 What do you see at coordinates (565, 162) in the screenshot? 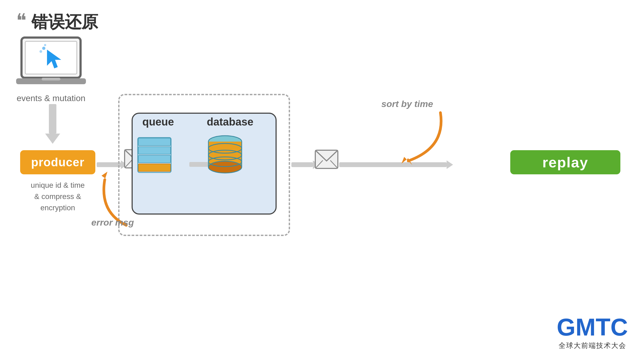
I see `replay-box: replay` at bounding box center [565, 162].